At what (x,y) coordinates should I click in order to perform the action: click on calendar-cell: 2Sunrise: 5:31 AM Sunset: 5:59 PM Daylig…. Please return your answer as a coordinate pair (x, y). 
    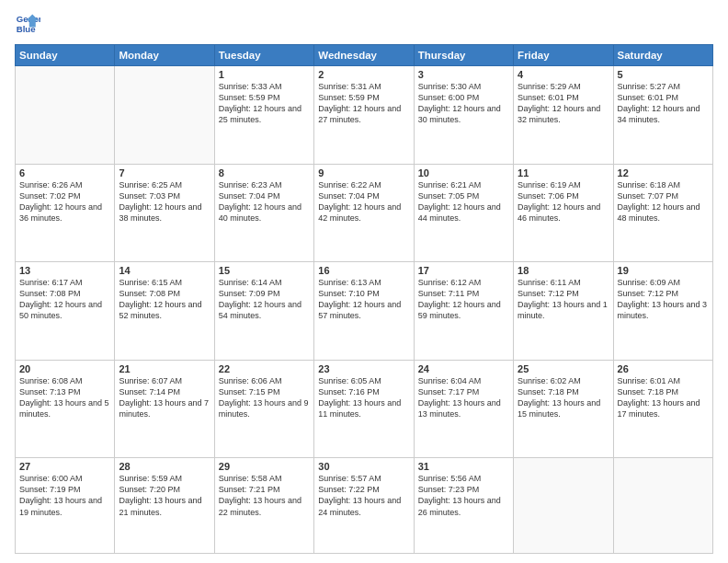
    Looking at the image, I should click on (364, 116).